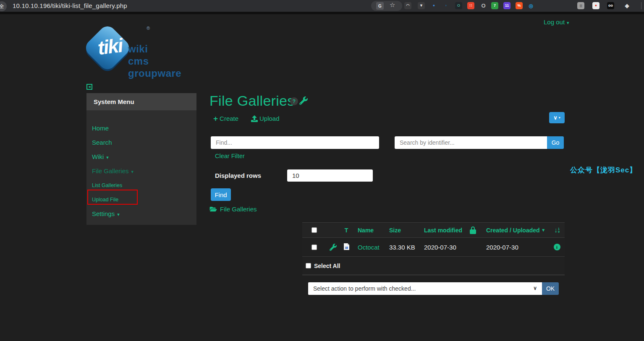 Image resolution: width=644 pixels, height=341 pixels. What do you see at coordinates (502, 247) in the screenshot?
I see `file-created-value: 2020-07-30` at bounding box center [502, 247].